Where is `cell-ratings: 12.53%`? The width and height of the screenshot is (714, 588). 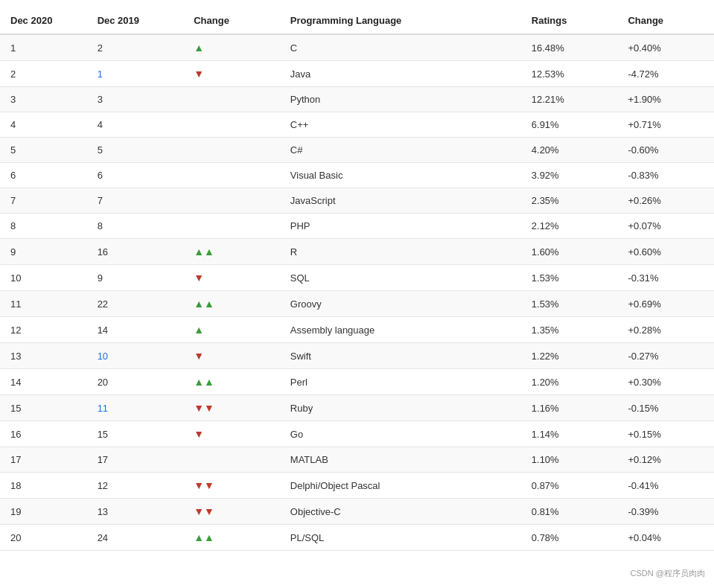 cell-ratings: 12.53% is located at coordinates (570, 74).